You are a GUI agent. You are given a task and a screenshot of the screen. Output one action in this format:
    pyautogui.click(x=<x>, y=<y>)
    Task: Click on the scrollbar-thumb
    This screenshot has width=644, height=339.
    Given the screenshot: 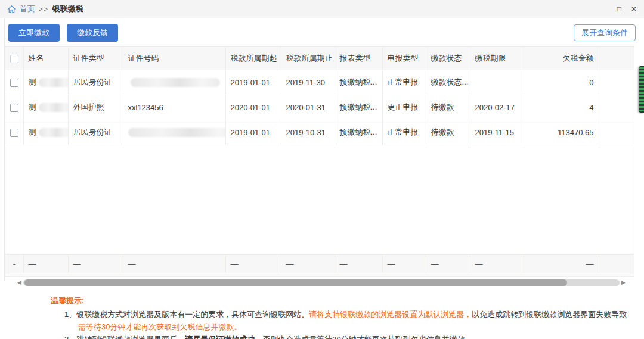 What is the action you would take?
    pyautogui.click(x=296, y=282)
    